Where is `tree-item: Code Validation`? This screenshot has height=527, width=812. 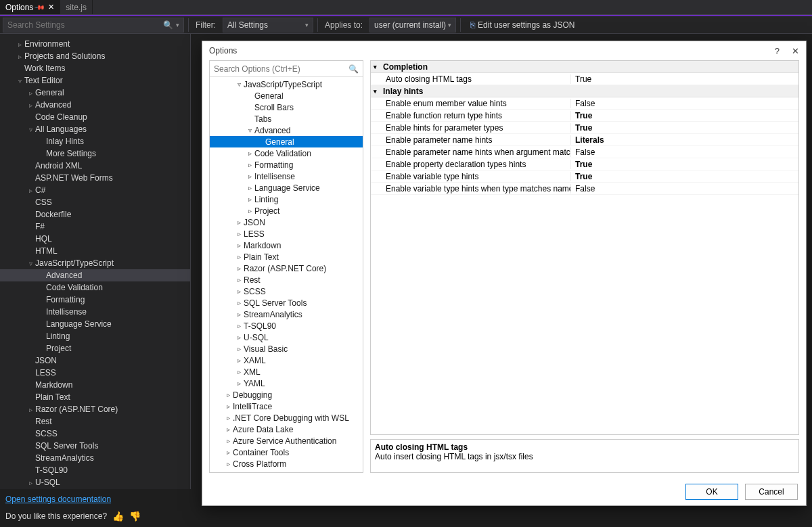
tree-item: Code Validation is located at coordinates (95, 288).